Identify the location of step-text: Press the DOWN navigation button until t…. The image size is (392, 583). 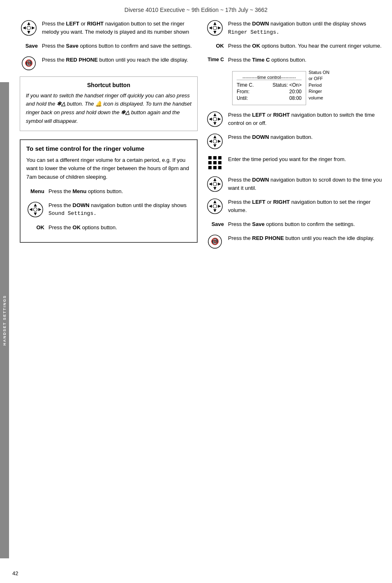
(120, 210).